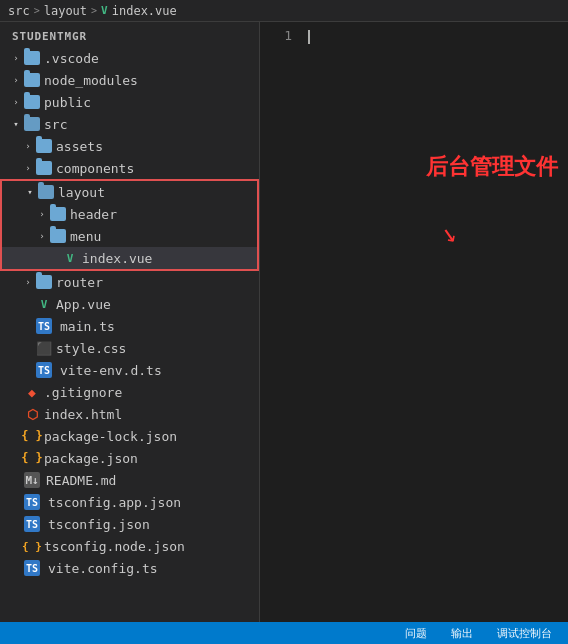  I want to click on label-layout: layout, so click(82, 192).